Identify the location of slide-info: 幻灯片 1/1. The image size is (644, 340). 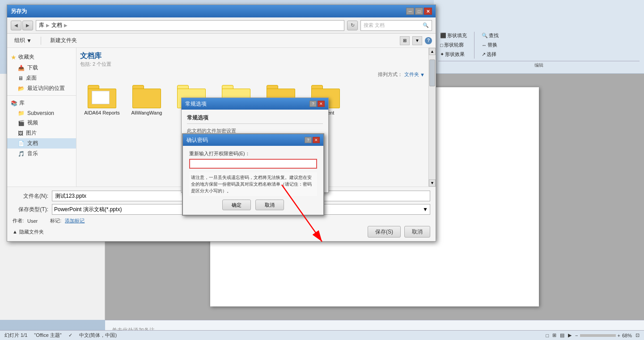
(16, 336).